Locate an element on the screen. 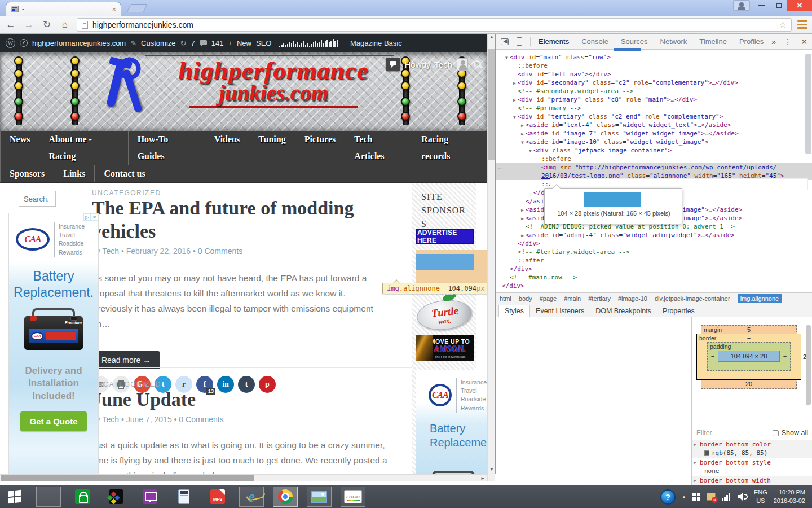 This screenshot has width=812, height=508. sidetab-properties: Properties is located at coordinates (679, 311).